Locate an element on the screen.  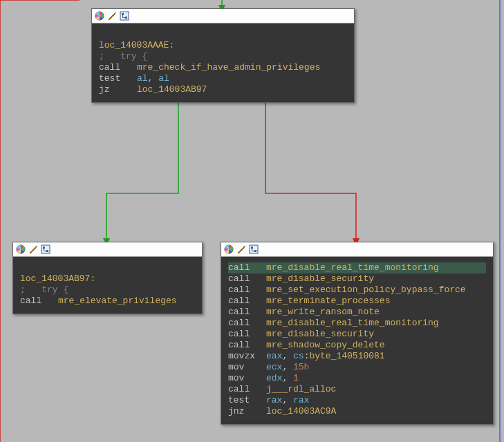
token-label: loc_14003AB97: is located at coordinates (58, 279).